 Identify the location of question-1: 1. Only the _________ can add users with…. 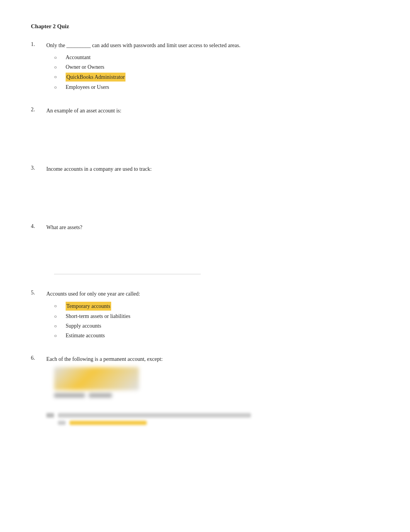
(205, 66).